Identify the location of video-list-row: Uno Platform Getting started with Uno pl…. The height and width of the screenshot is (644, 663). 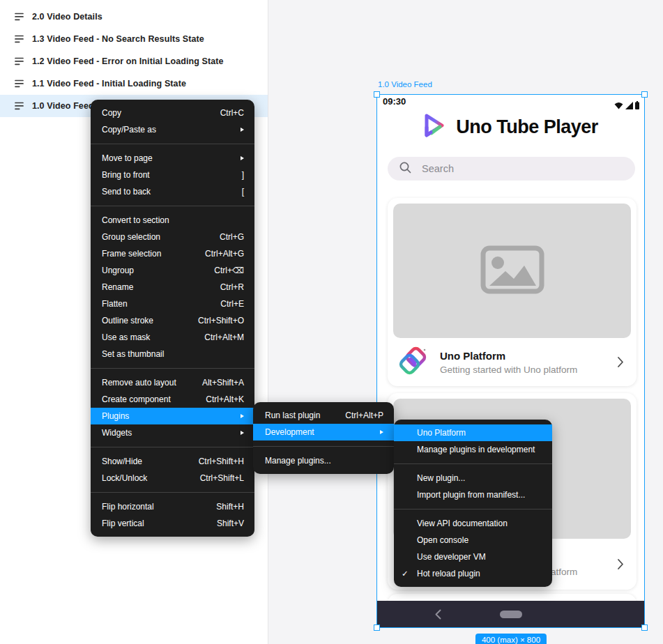
(512, 362).